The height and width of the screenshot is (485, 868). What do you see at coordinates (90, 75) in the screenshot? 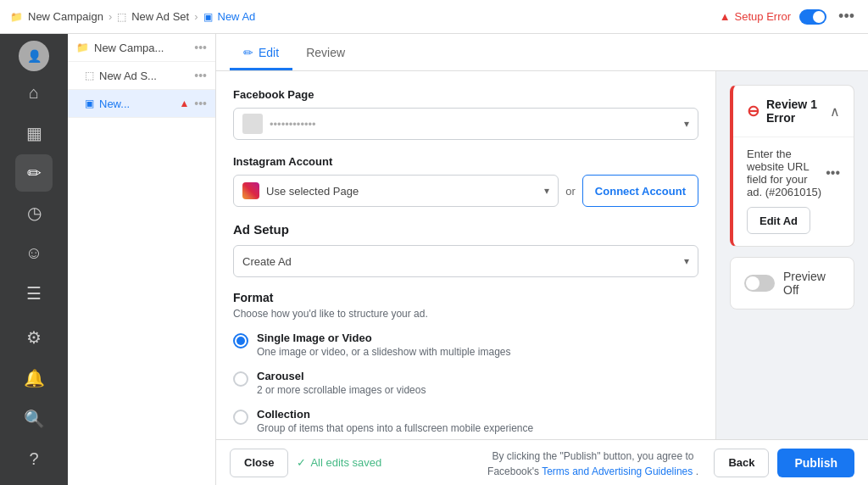
I see `adset-icon-panel: ⬚` at bounding box center [90, 75].